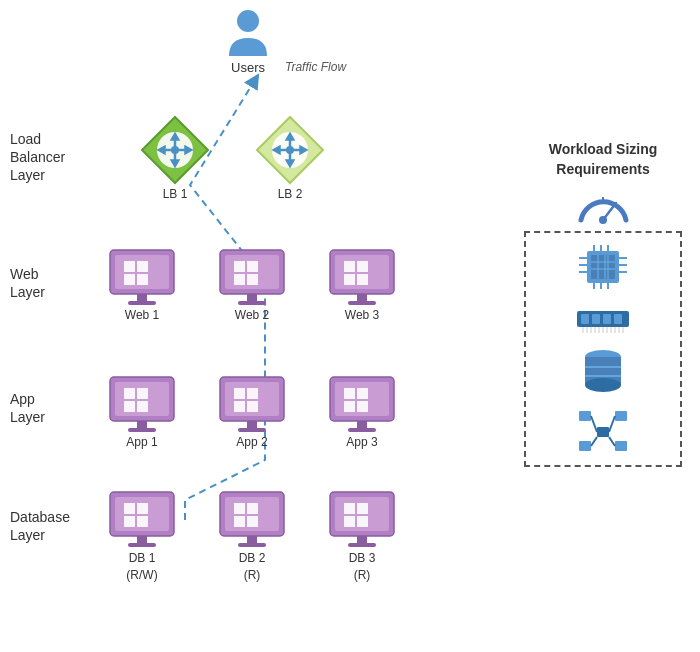  Describe the element at coordinates (142, 412) in the screenshot. I see `app1-container: App 1` at that location.